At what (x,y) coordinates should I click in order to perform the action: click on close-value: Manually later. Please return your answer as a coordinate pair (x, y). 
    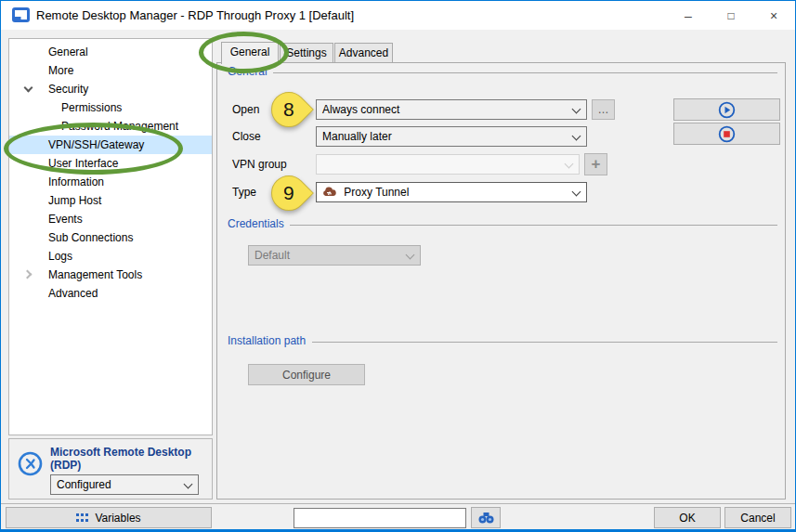
    Looking at the image, I should click on (357, 136).